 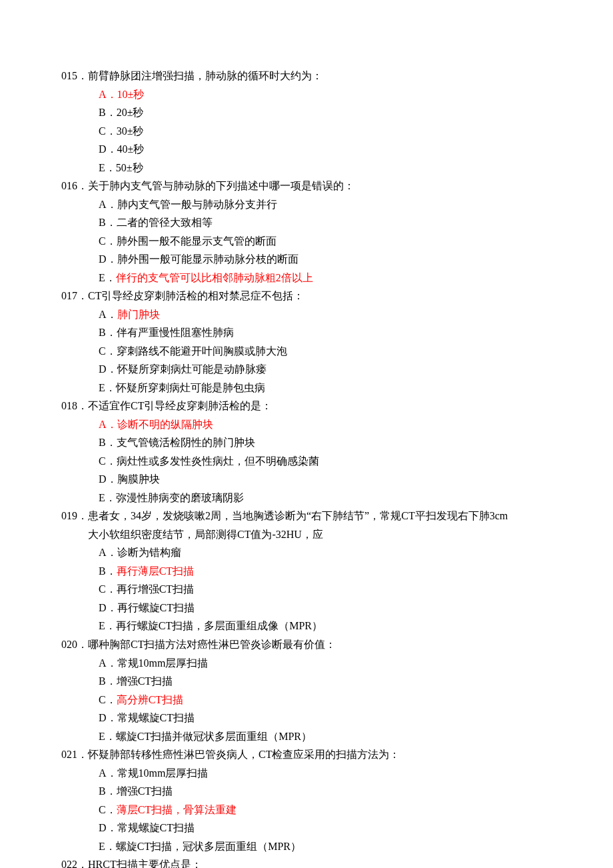 What do you see at coordinates (306, 479) in the screenshot?
I see `answer-option: D．胸膜肿块` at bounding box center [306, 479].